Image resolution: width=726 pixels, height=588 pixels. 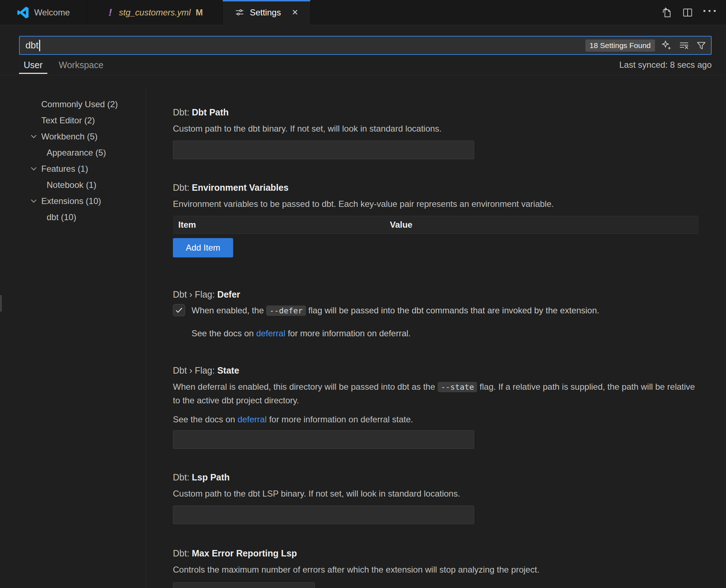 What do you see at coordinates (395, 310) in the screenshot?
I see `setting-description: When enabled, the --defer flag will be p…` at bounding box center [395, 310].